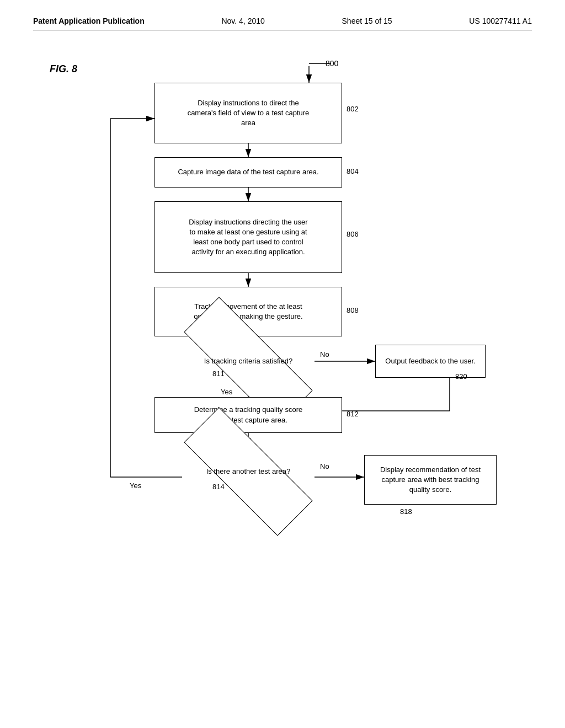  What do you see at coordinates (89, 21) in the screenshot?
I see `header-left: Patent Application Publication` at bounding box center [89, 21].